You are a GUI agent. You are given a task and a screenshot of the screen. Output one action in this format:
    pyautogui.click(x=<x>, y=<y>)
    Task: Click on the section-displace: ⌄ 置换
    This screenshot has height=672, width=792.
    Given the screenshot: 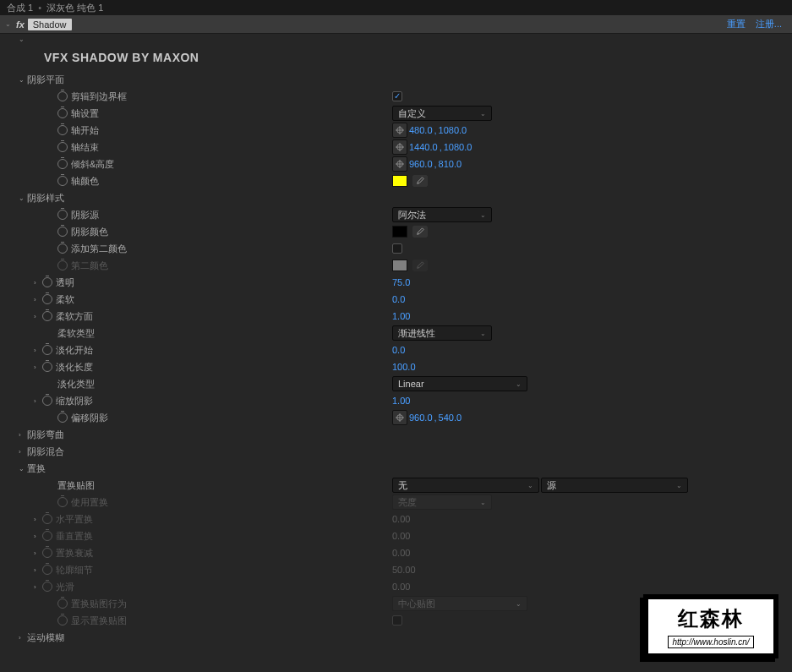 What is the action you would take?
    pyautogui.click(x=396, y=468)
    